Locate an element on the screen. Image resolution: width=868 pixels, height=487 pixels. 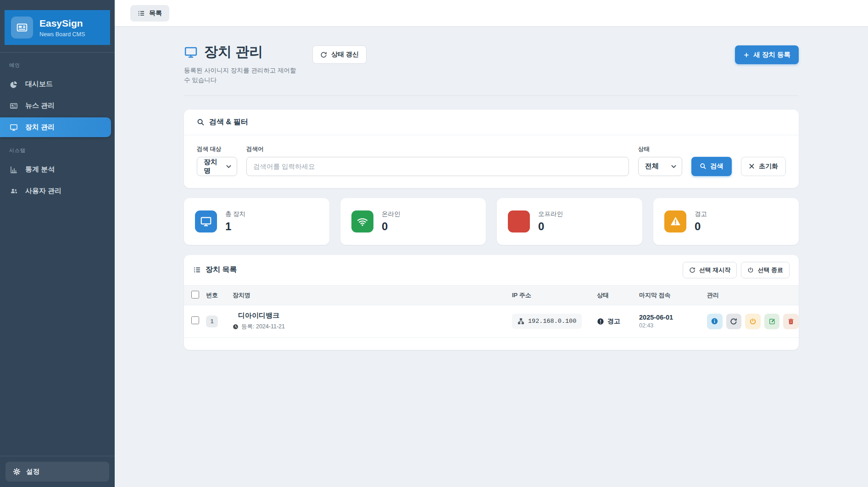
trash-icon is located at coordinates (791, 321).